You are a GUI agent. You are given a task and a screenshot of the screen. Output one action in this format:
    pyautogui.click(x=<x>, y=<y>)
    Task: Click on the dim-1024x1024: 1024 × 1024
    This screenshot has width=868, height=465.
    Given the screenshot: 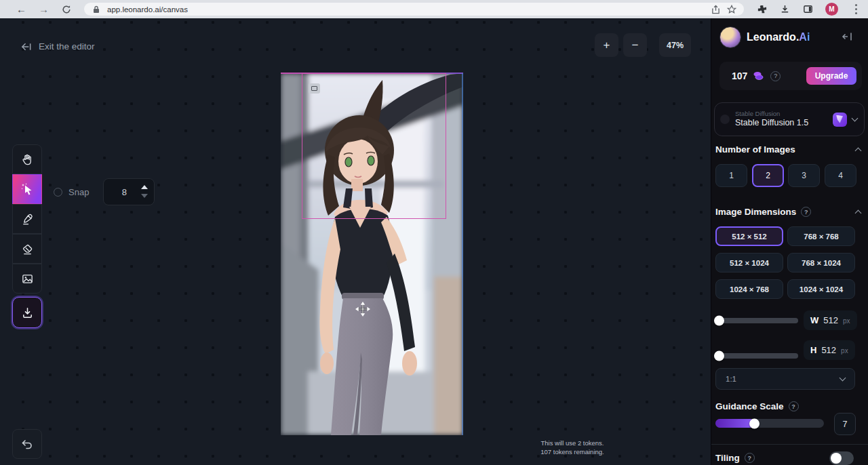 What is the action you would take?
    pyautogui.click(x=821, y=289)
    